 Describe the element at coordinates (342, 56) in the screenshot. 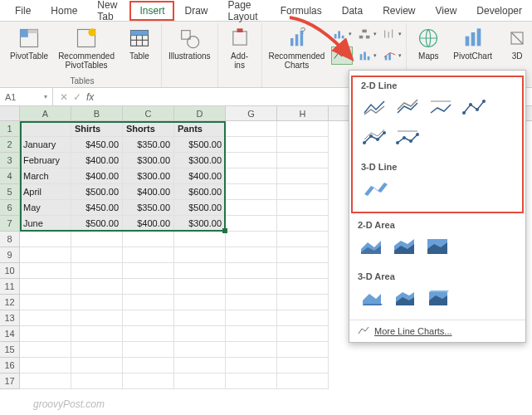

I see `line-chart-button: ▾` at that location.